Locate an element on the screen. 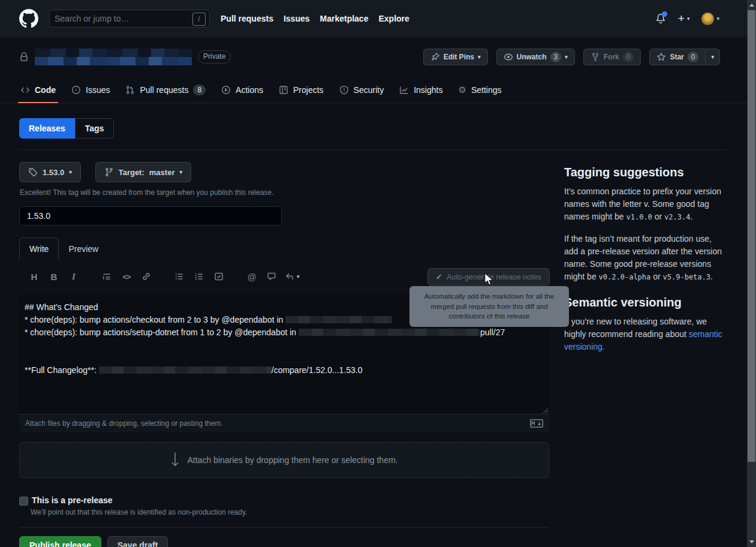 Image resolution: width=756 pixels, height=547 pixels. tab-code: Code is located at coordinates (38, 90).